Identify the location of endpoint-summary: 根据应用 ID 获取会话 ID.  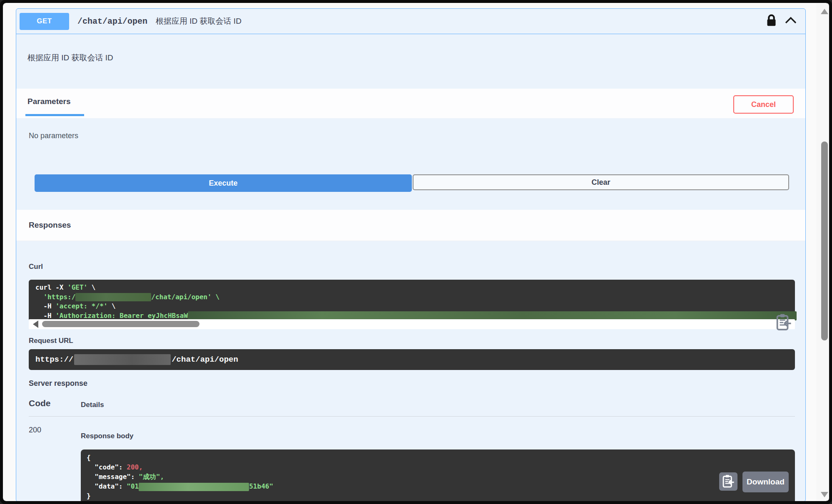
(199, 21).